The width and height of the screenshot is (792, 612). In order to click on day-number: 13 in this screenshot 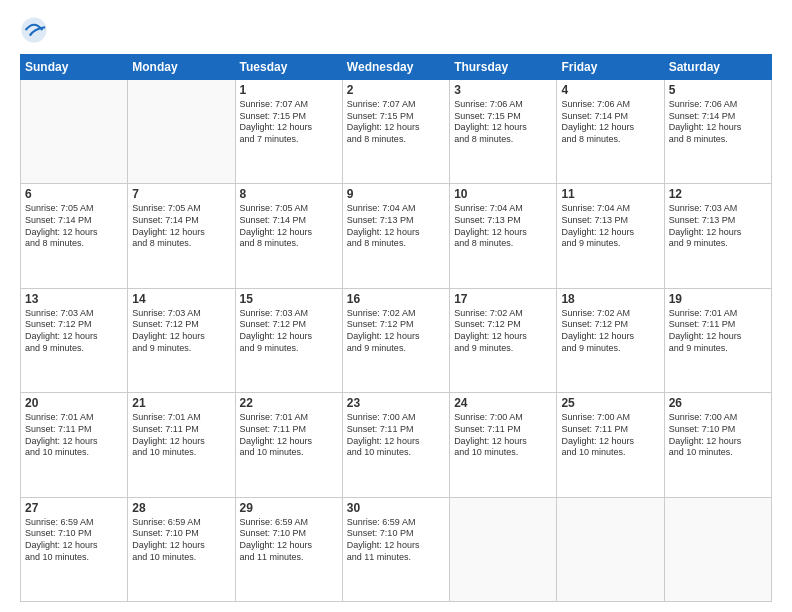, I will do `click(74, 299)`.